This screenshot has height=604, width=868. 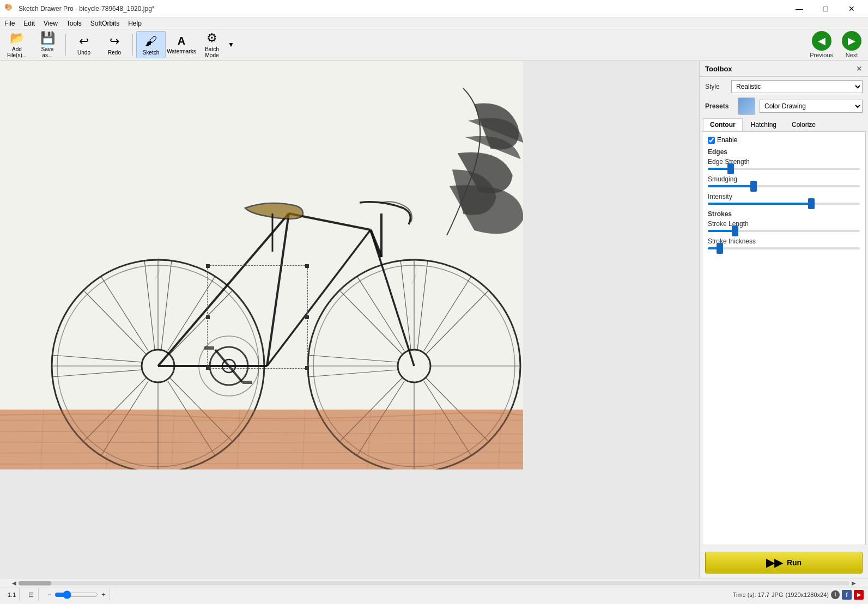 I want to click on preset-select: Color Drawing Pencil Sketch Charcoal Wat…, so click(x=811, y=106).